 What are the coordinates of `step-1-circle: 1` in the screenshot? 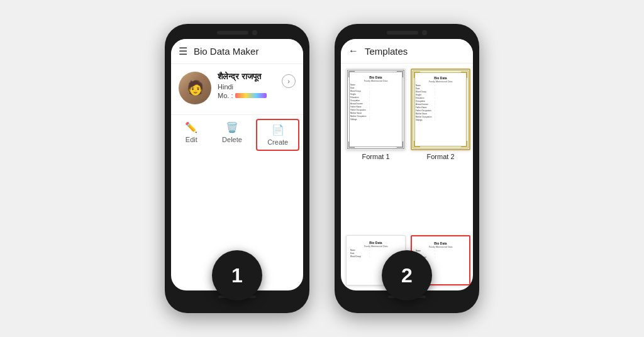 It's located at (237, 275).